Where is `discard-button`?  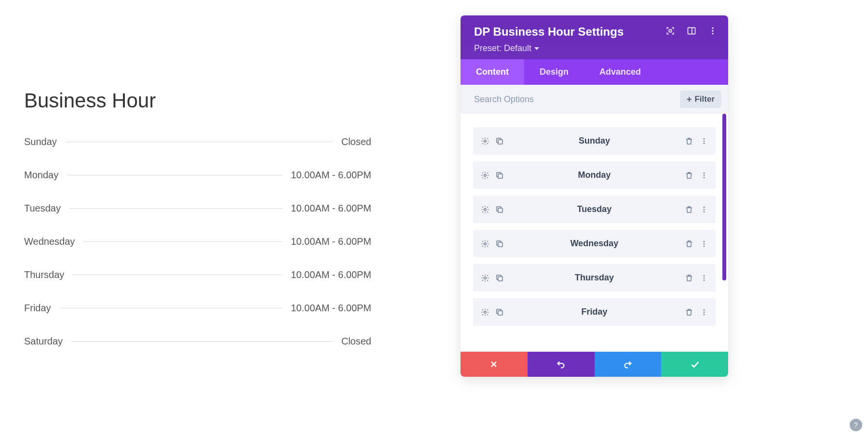
discard-button is located at coordinates (494, 364).